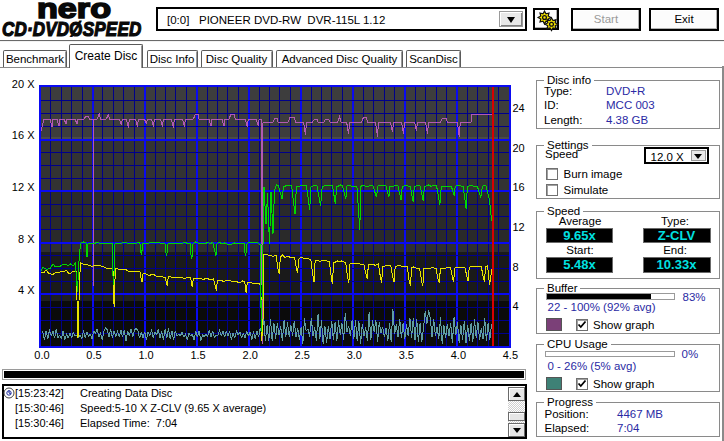  What do you see at coordinates (24, 84) in the screenshot?
I see `svg-text: 20 X` at bounding box center [24, 84].